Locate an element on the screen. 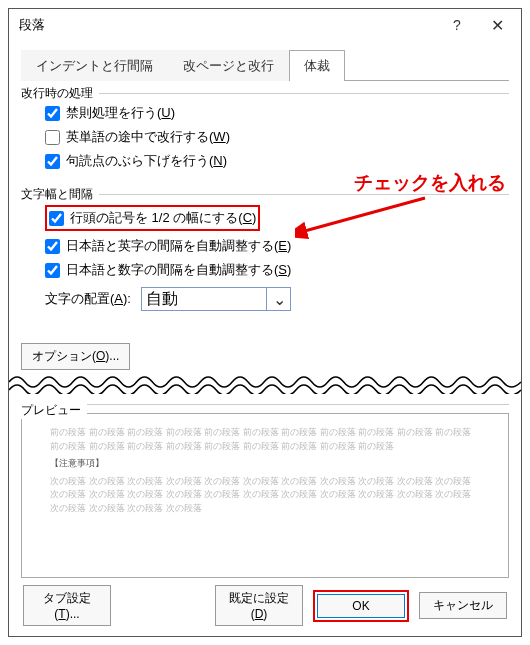  annotation-arrow is located at coordinates (365, 219).